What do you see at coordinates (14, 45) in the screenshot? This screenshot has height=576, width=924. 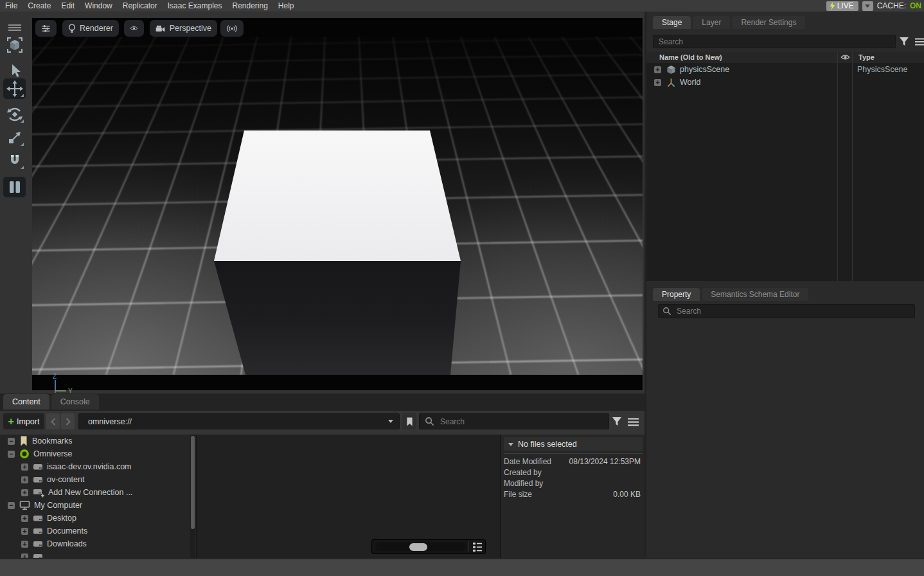 I see `select-mode` at bounding box center [14, 45].